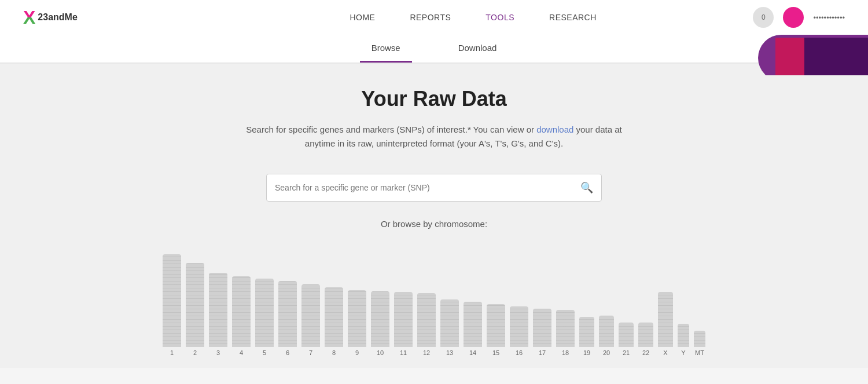 The width and height of the screenshot is (868, 384). What do you see at coordinates (426, 324) in the screenshot?
I see `chromosome-12: 12` at bounding box center [426, 324].